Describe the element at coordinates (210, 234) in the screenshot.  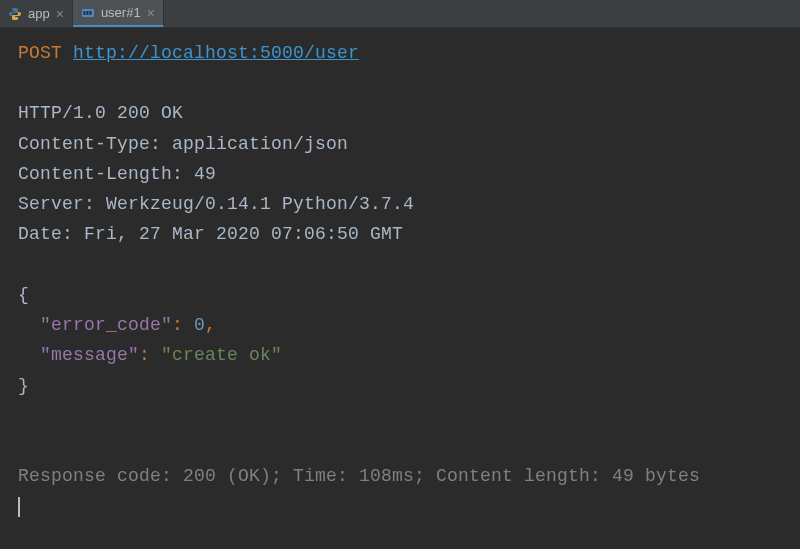
I see `header-date: Date: Fri, 27 Mar 2020 07:06:50 GMT` at that location.